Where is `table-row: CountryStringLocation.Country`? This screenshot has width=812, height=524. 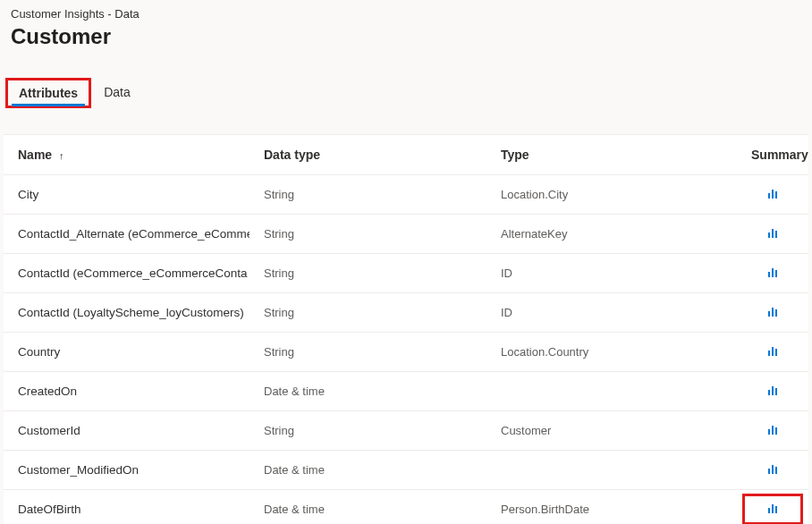
table-row: CountryStringLocation.Country is located at coordinates (406, 352).